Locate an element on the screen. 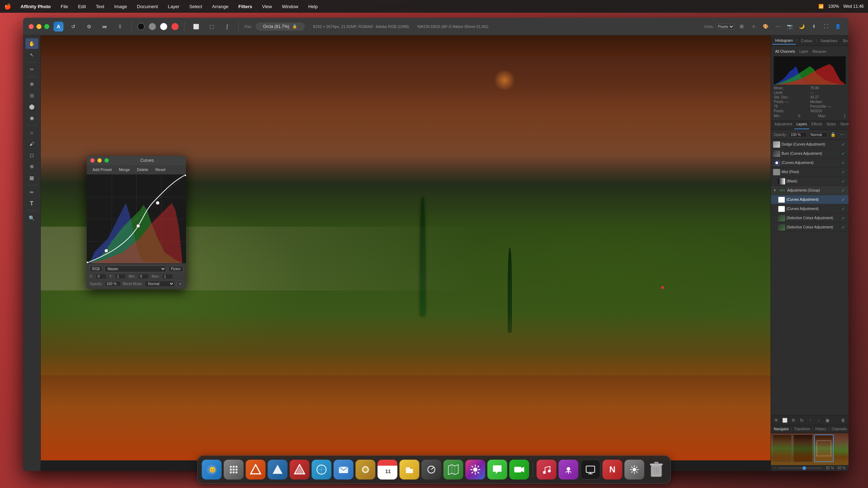 The height and width of the screenshot is (488, 868). persona-develop: 🌙 is located at coordinates (802, 27).